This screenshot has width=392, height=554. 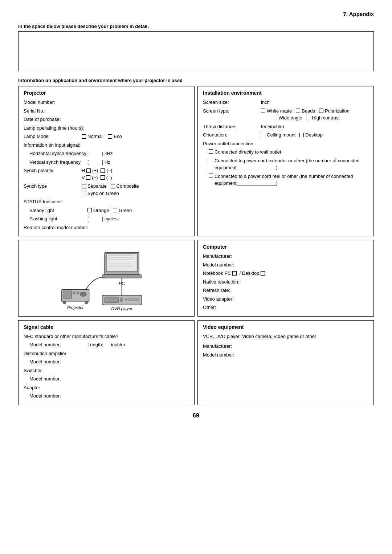 I want to click on high-contrast-checkbox, so click(x=308, y=118).